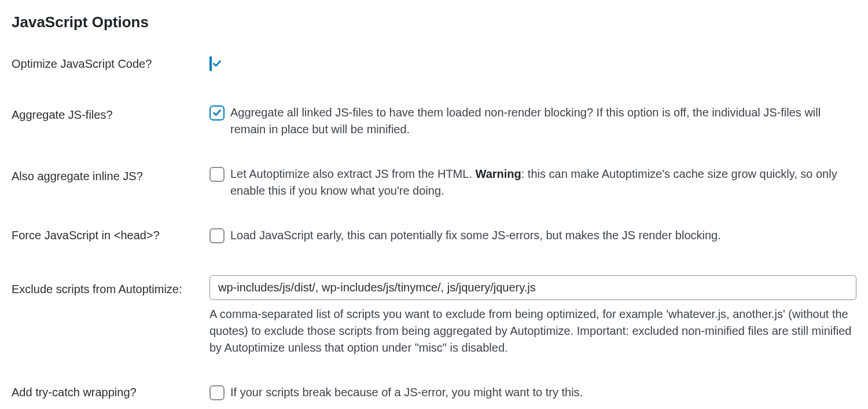 The height and width of the screenshot is (409, 868). I want to click on desc-trycatch: If your scripts break because of a JS-er…, so click(406, 393).